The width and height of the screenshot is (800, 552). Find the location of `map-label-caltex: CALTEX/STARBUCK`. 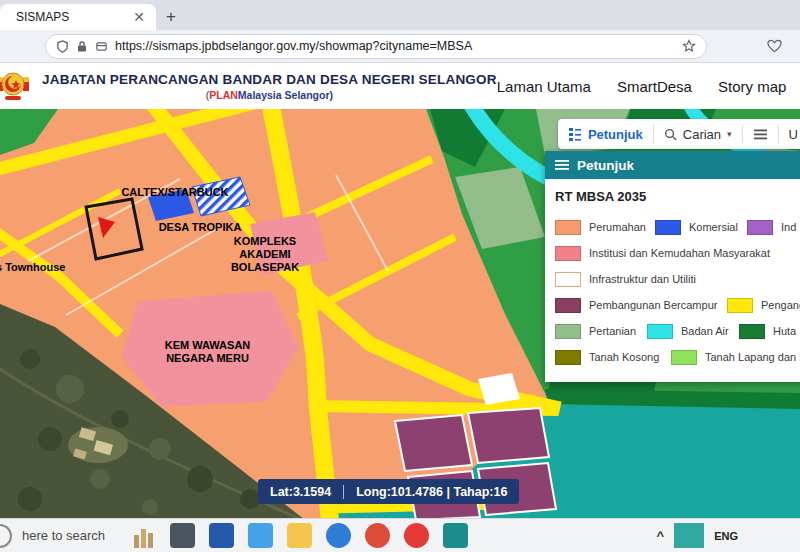

map-label-caltex: CALTEX/STARBUCK is located at coordinates (175, 192).